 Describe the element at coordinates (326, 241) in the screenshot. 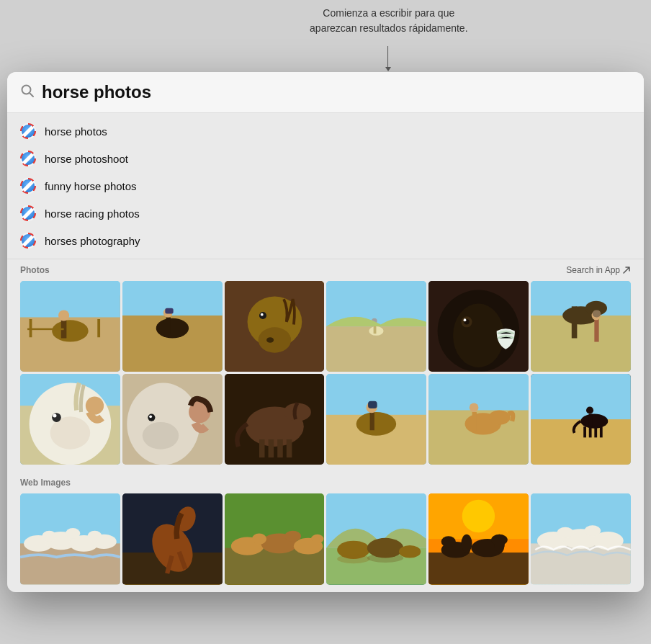

I see `suggestion-item: horses photography` at that location.